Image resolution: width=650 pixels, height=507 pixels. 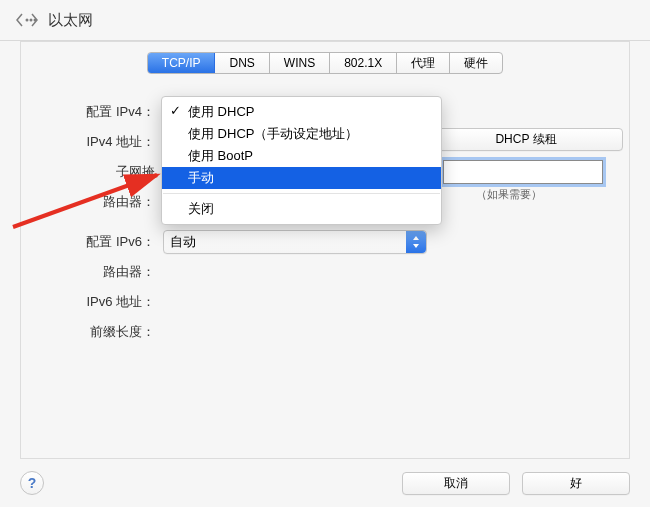 What do you see at coordinates (295, 242) in the screenshot?
I see `ipv6-config-select: 自动` at bounding box center [295, 242].